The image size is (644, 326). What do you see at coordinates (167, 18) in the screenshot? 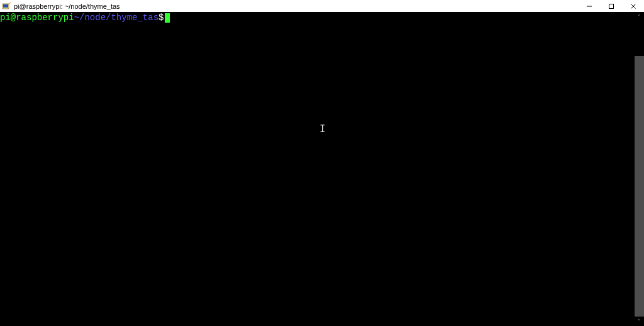
I see `terminal-cursor` at bounding box center [167, 18].